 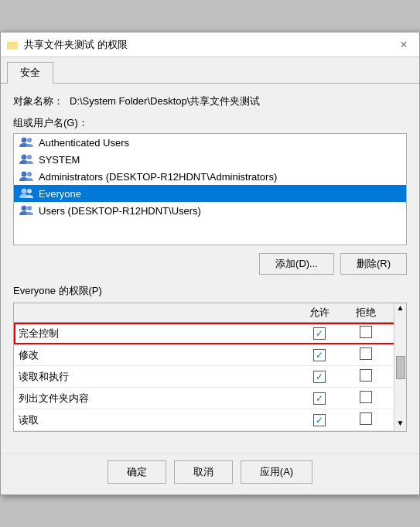 What do you see at coordinates (401, 310) in the screenshot?
I see `scroll-up: ▲` at bounding box center [401, 310].